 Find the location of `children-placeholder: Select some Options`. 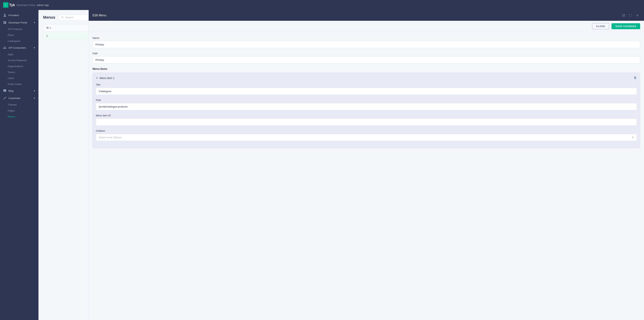

children-placeholder: Select some Options is located at coordinates (110, 138).